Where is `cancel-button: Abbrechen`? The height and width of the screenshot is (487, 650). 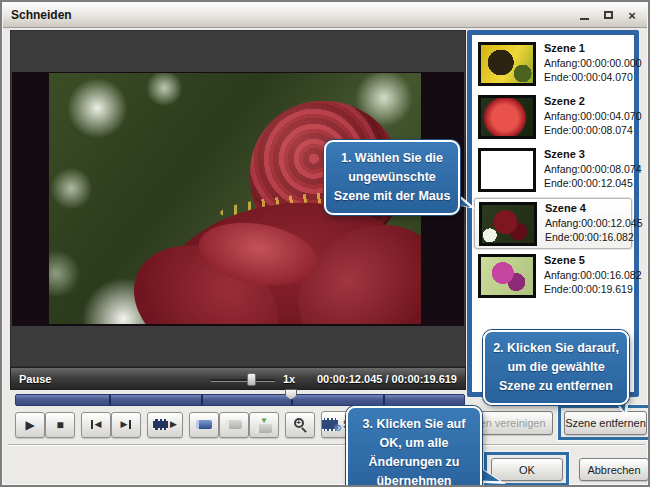
cancel-button: Abbrechen is located at coordinates (614, 470).